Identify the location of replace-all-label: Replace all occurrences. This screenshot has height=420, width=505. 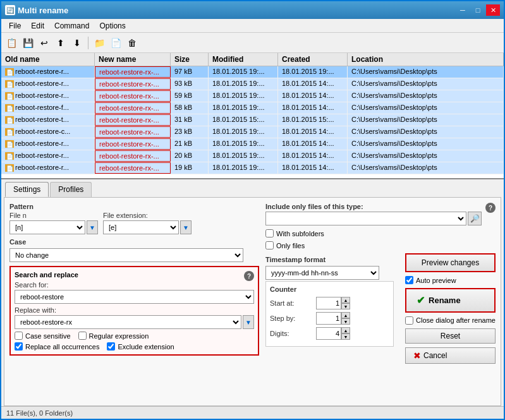
(62, 347).